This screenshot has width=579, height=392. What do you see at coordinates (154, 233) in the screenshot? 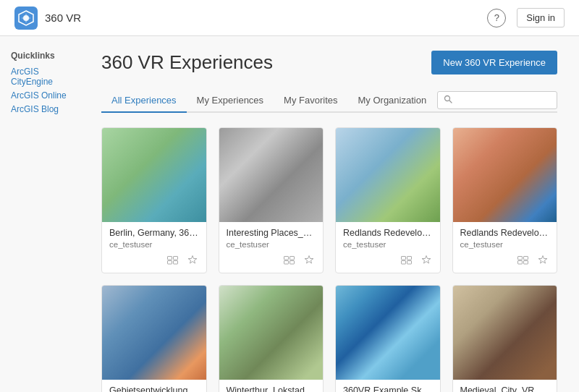
I see `card-name: Berlin, Germany, 360 VR E...` at bounding box center [154, 233].